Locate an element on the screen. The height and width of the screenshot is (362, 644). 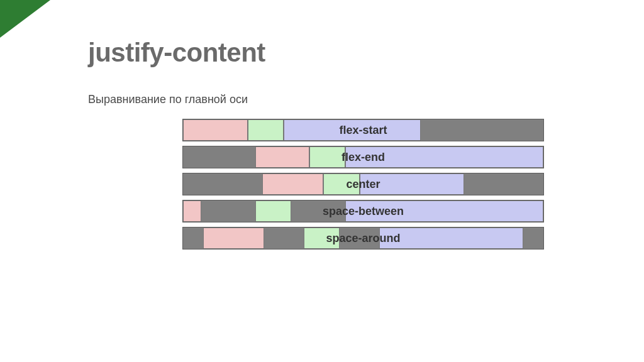
row-space-around: space-around is located at coordinates (364, 238).